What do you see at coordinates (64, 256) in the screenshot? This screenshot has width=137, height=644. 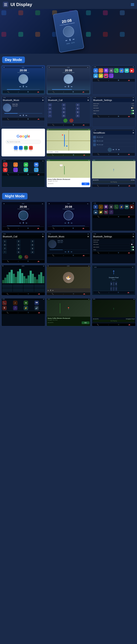 I see `nbm-nav-2: ♪` at bounding box center [64, 256].